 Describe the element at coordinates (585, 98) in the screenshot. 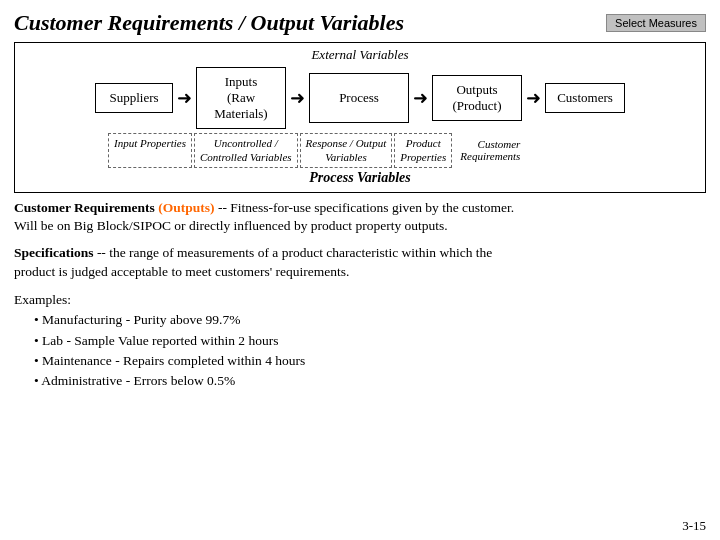

I see `customers-label: Customers` at that location.